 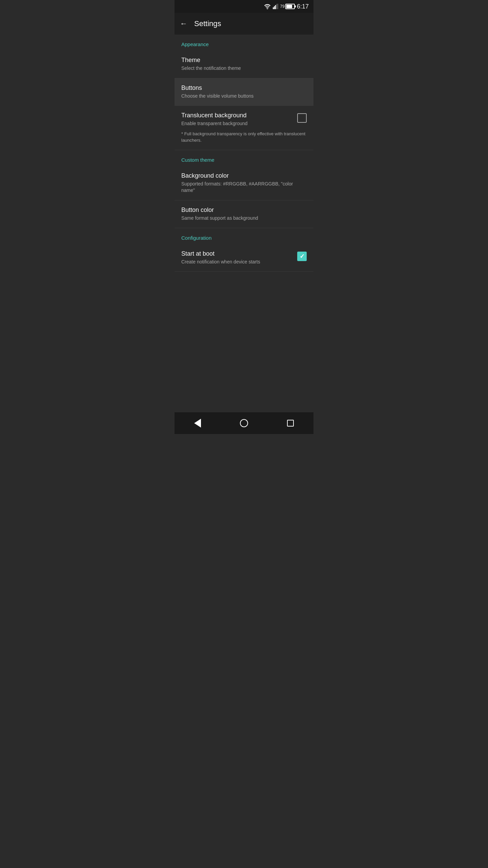 What do you see at coordinates (244, 183) in the screenshot?
I see `setting-item-background-color-text: Background color Supported formats: #RRG…` at bounding box center [244, 183].